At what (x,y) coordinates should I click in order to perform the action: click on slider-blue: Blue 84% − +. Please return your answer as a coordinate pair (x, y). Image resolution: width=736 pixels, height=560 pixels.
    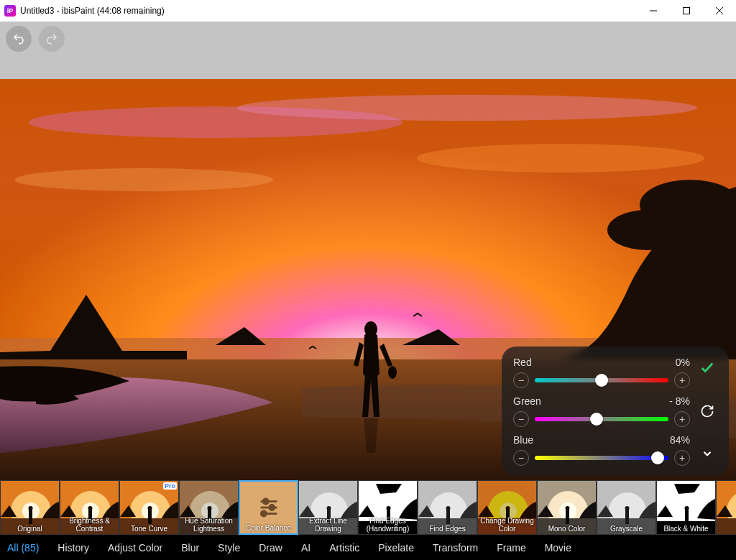
    Looking at the image, I should click on (602, 450).